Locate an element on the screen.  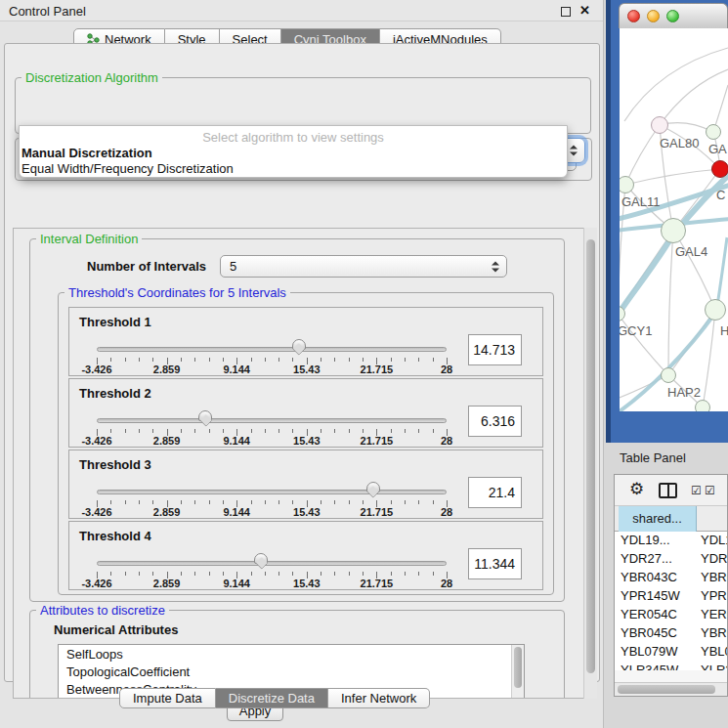
table-row: YLR345WYLR3 is located at coordinates (670, 666).